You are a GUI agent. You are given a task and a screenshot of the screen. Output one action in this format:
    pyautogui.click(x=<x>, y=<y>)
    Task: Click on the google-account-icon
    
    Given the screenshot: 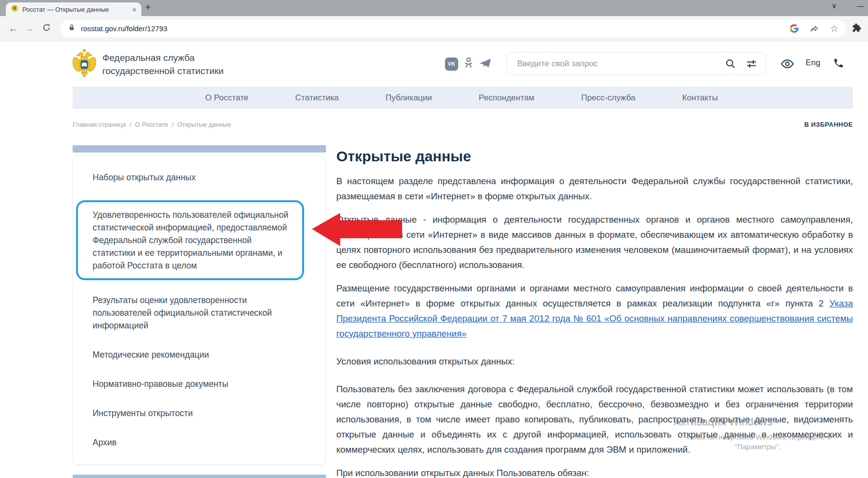 What is the action you would take?
    pyautogui.click(x=794, y=28)
    